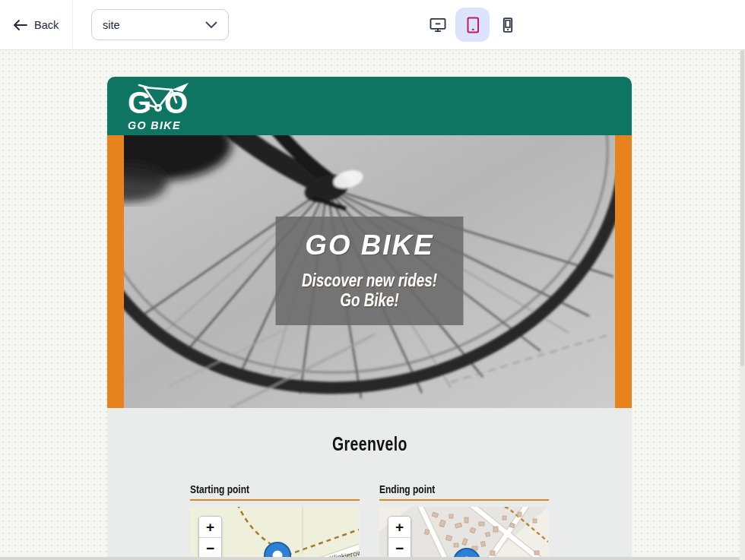 This screenshot has width=745, height=560. Describe the element at coordinates (275, 521) in the screenshot. I see `starting-point-column: Starting point Klink` at that location.